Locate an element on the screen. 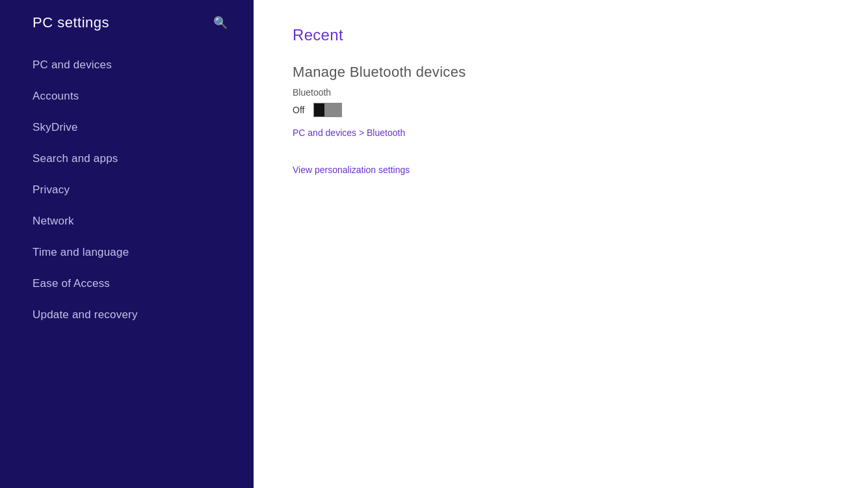  sidebar-item-pc-and-devices: PC and devices is located at coordinates (127, 65).